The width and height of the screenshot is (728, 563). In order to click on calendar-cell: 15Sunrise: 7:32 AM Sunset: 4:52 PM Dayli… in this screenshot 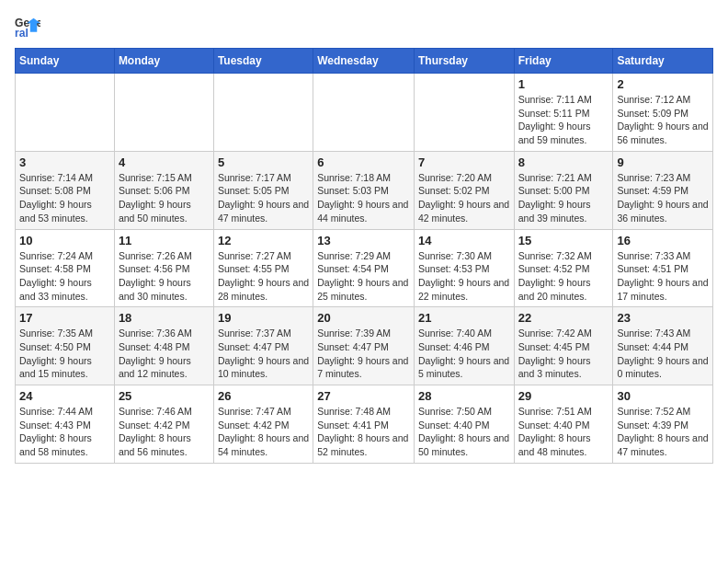, I will do `click(563, 269)`.